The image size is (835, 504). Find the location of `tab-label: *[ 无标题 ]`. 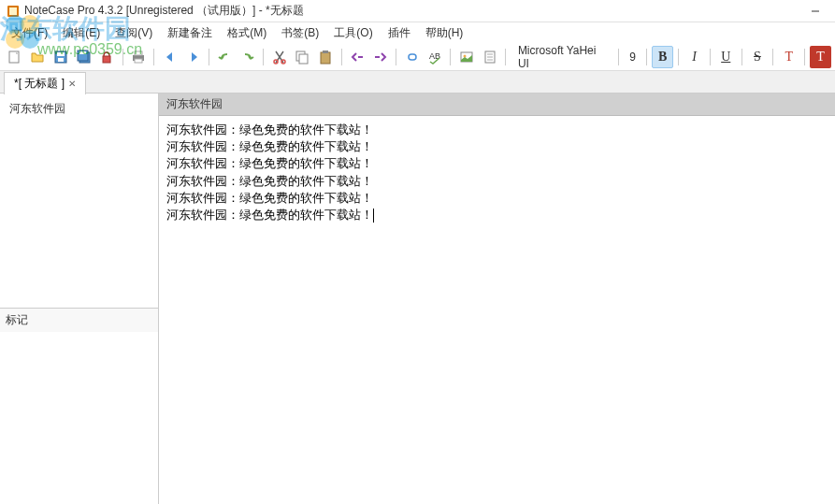

tab-label: *[ 无标题 ] is located at coordinates (39, 84).